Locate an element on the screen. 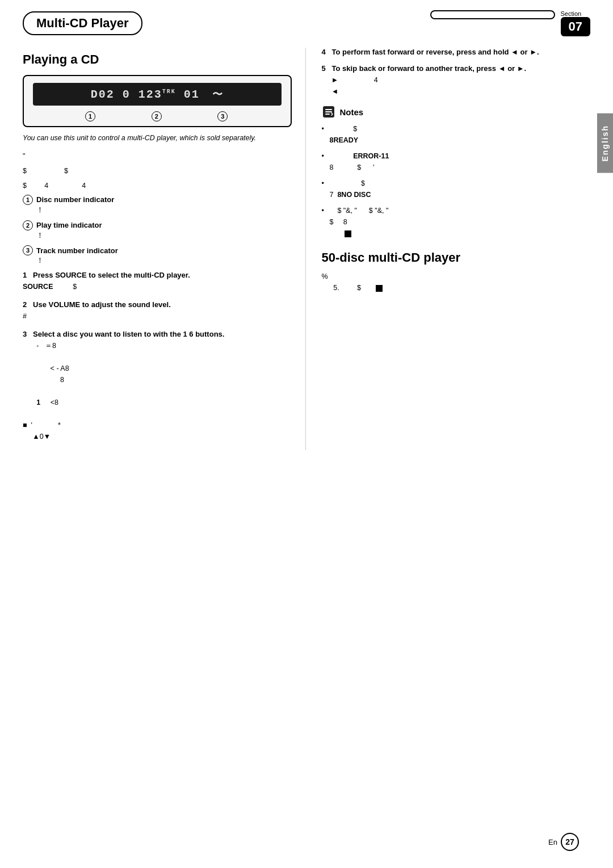 The height and width of the screenshot is (868, 613). note-4: $ "&, " $ "&, " $ 8 is located at coordinates (456, 222).